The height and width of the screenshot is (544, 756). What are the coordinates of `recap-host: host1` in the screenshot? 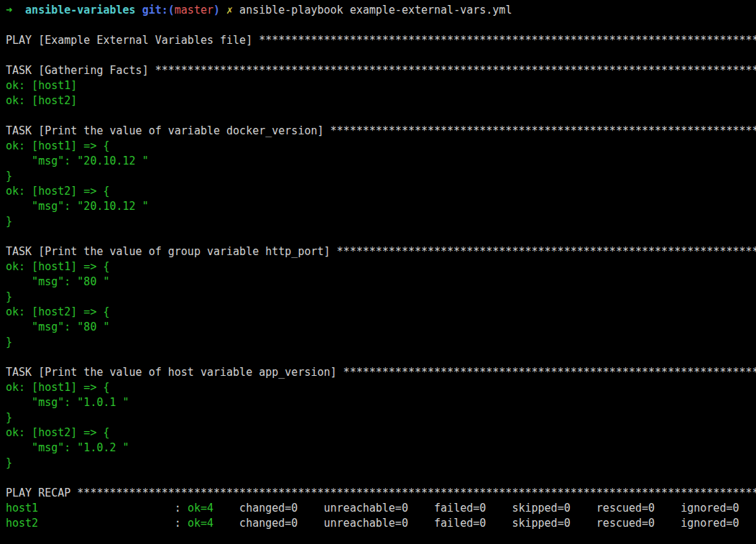 It's located at (22, 508).